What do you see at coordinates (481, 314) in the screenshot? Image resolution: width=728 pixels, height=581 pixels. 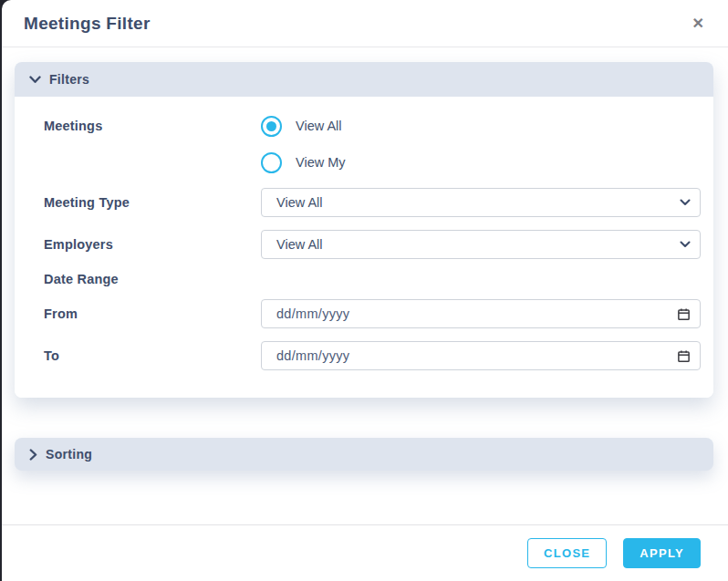 I see `from-date-input: dd/mm/yyyy` at bounding box center [481, 314].